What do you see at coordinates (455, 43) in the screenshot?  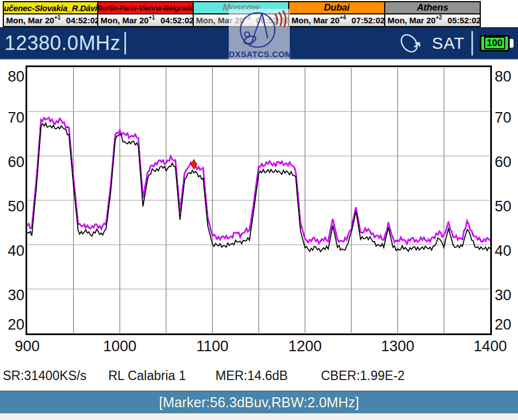 I see `header-right-group: SAT 100` at bounding box center [455, 43].